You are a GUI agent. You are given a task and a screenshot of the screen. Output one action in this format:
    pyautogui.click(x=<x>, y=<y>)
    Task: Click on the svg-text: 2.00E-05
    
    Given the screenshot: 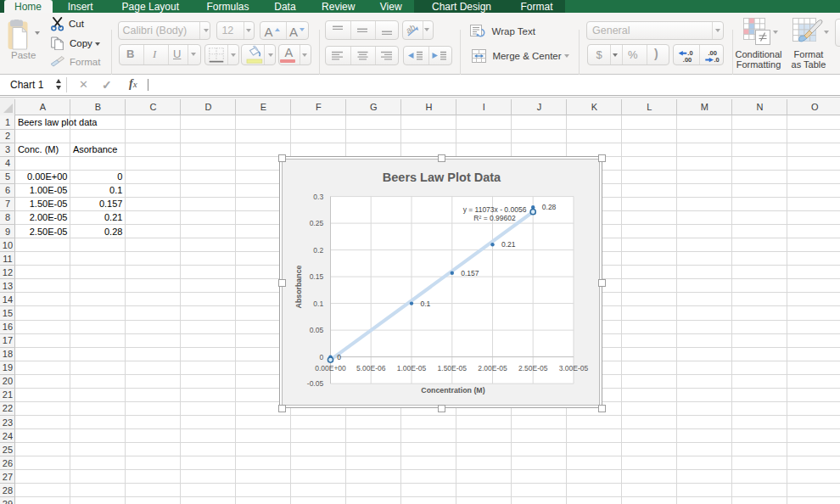 What is the action you would take?
    pyautogui.click(x=492, y=368)
    